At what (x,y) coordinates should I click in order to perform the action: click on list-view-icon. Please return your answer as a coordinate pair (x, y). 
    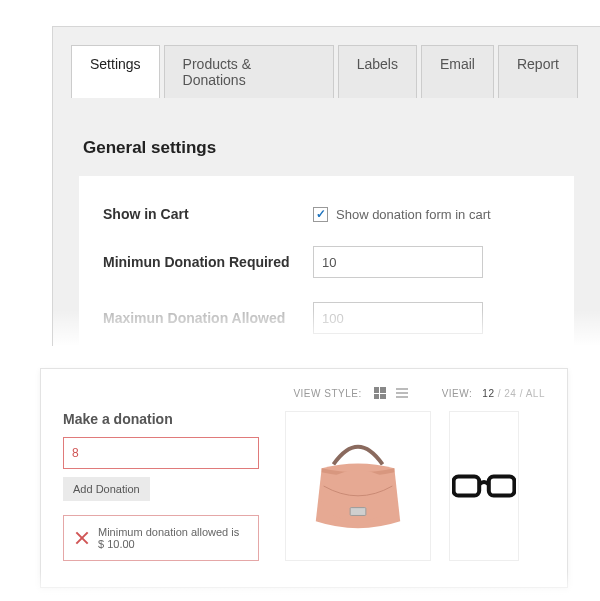
    Looking at the image, I should click on (402, 393).